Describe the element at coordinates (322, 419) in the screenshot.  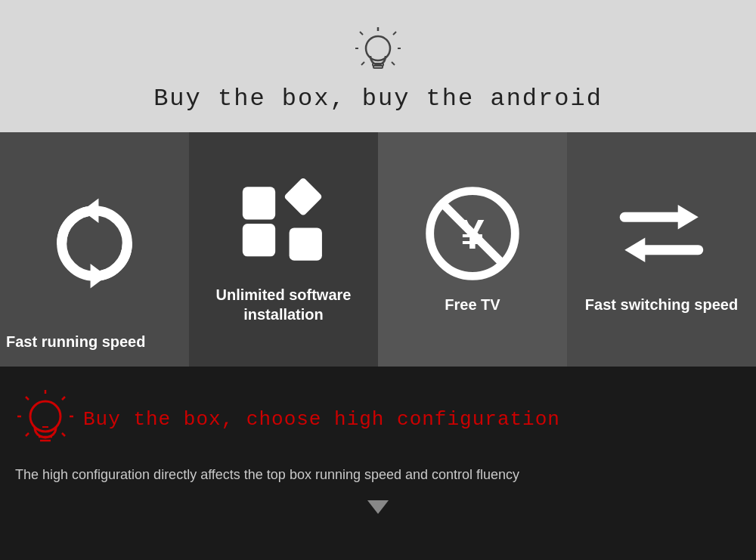
I see `bottom-tagline: Buy the box, choose high configuration` at that location.